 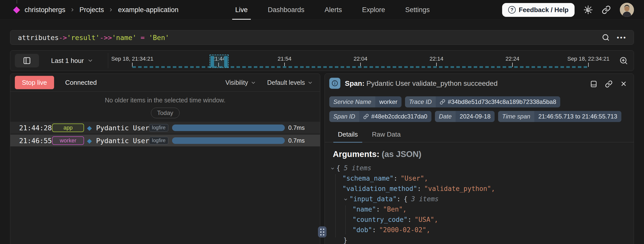 What do you see at coordinates (333, 10) in the screenshot?
I see `primary-nav: Live Dashboards Alerts Explore Settings` at bounding box center [333, 10].